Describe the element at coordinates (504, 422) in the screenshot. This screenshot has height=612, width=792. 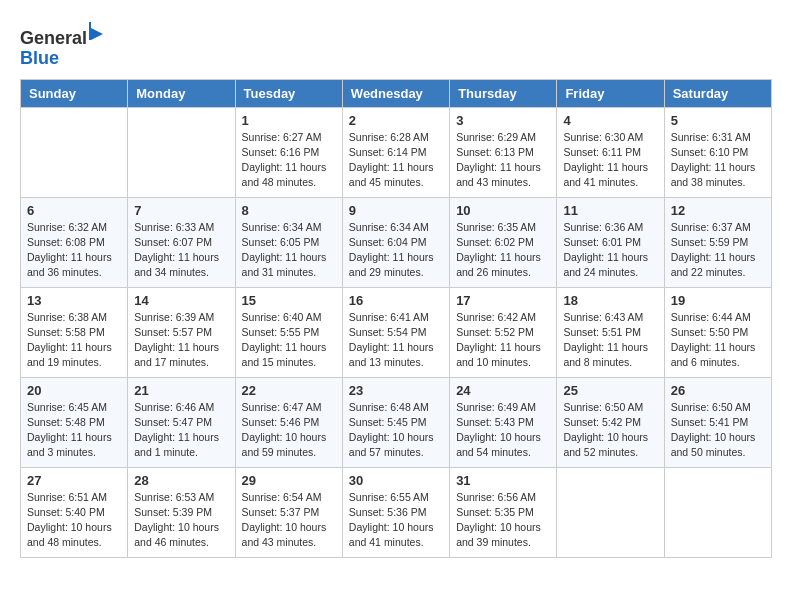
I see `calendar-cell: 24Sunrise: 6:49 AM Sunset: 5:43 PM Dayli…` at that location.